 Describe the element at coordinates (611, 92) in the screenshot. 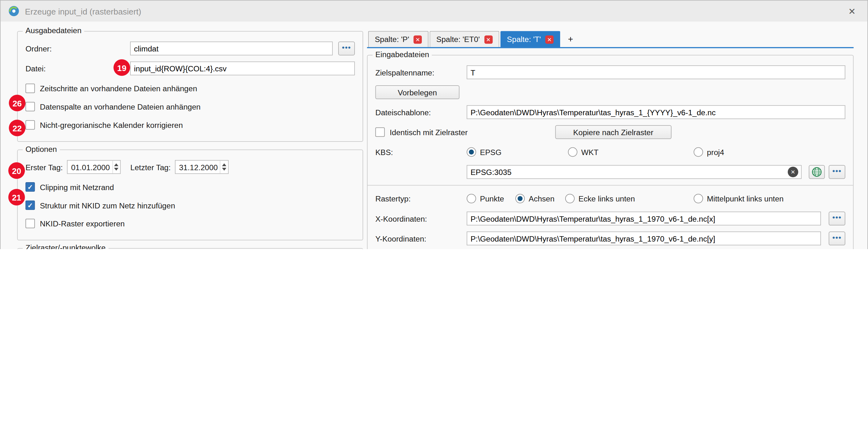

I see `input-preset-row: Vorbelegen` at that location.